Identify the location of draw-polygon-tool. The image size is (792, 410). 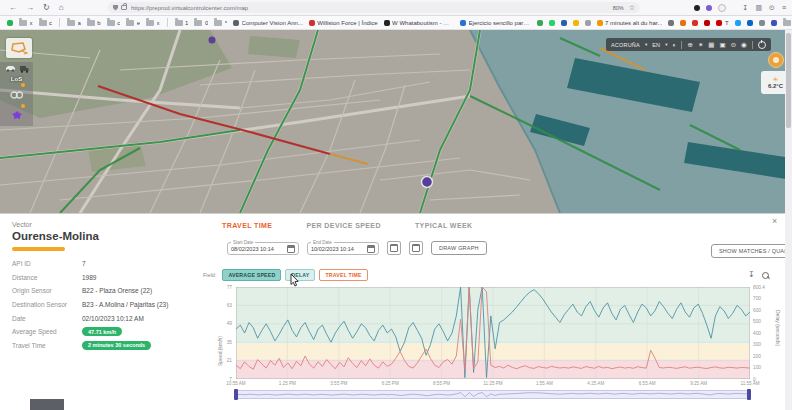
(19, 48).